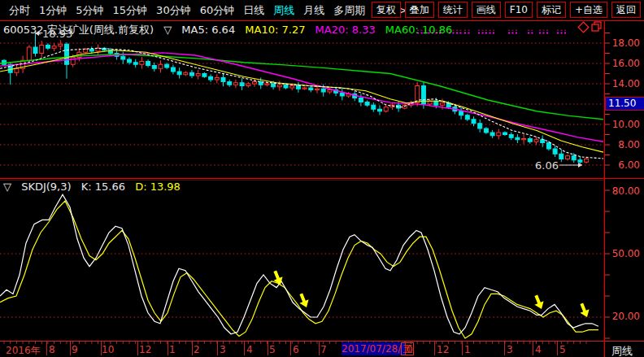 Image resolution: width=644 pixels, height=357 pixels. I want to click on adjust-price-button: 复权, so click(386, 10).